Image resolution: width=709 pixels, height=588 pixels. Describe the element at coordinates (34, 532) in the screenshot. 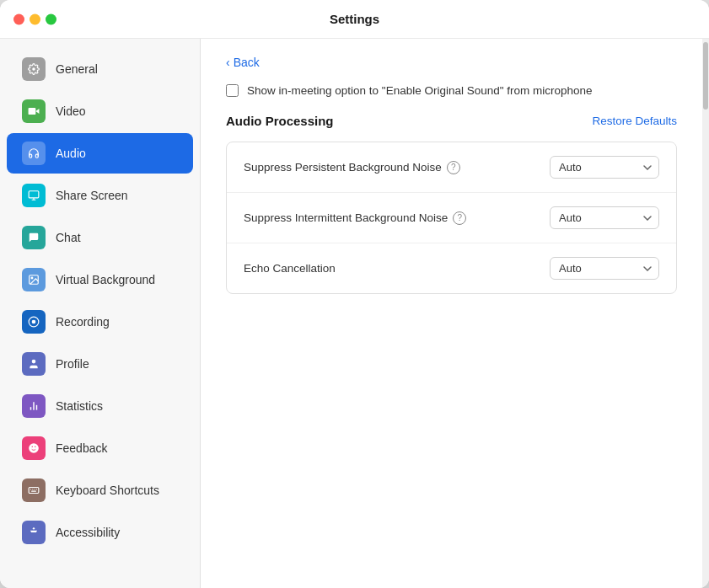

I see `accessibility-icon` at that location.